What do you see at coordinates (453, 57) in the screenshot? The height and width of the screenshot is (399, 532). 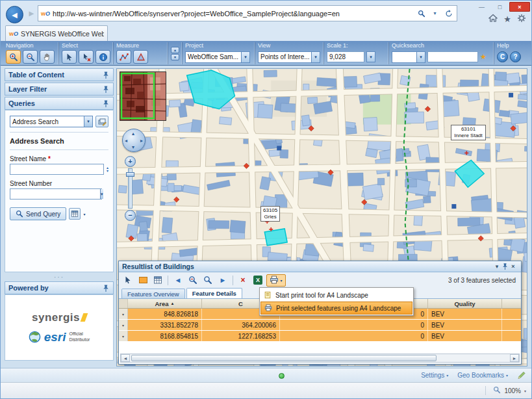 I see `quicksearch-input` at bounding box center [453, 57].